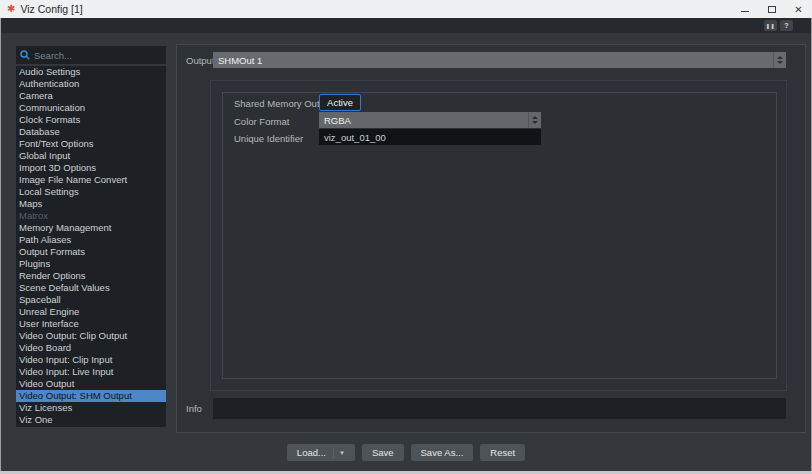  What do you see at coordinates (312, 452) in the screenshot?
I see `load-button-label: Load...` at bounding box center [312, 452].